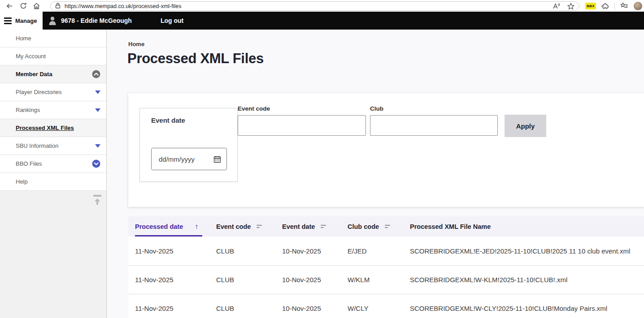 Image resolution: width=644 pixels, height=318 pixels. Describe the element at coordinates (624, 6) in the screenshot. I see `collections-icon` at that location.